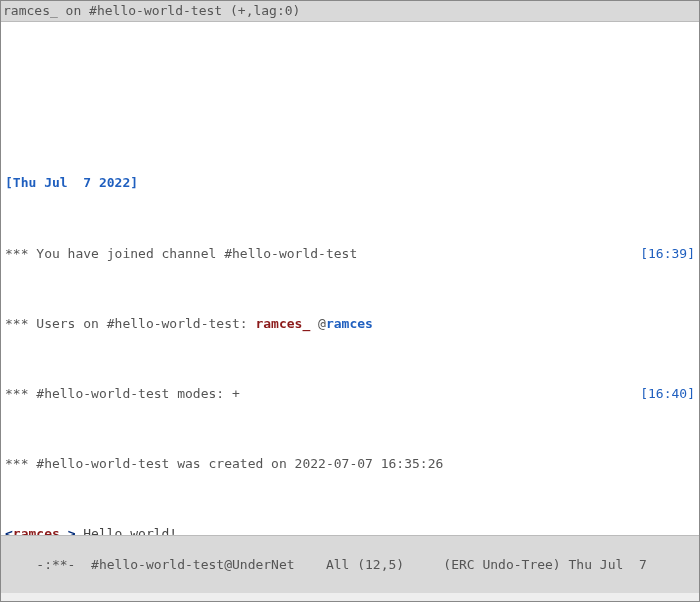  Describe the element at coordinates (350, 183) in the screenshot. I see `date-header: [Thu Jul 7 2022]` at that location.